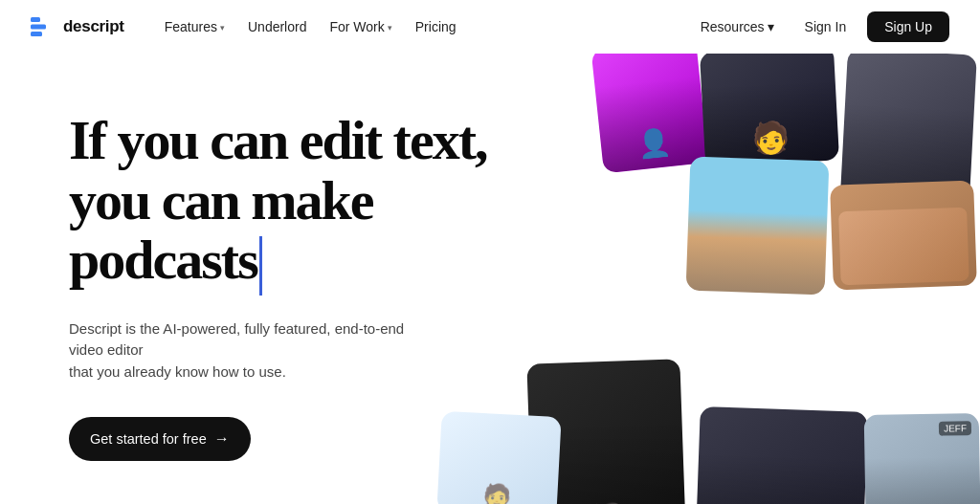 The image size is (980, 504). What do you see at coordinates (769, 111) in the screenshot?
I see `photo-card-dark-top: 🧑` at bounding box center [769, 111].